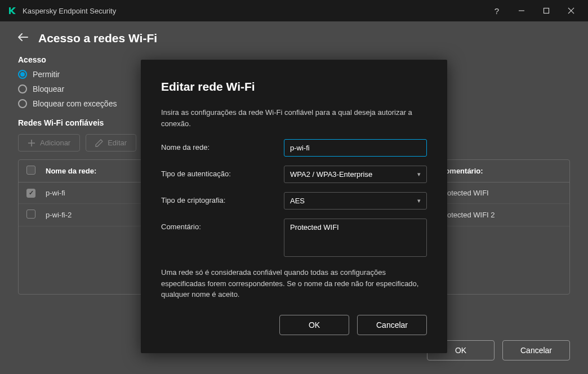 The height and width of the screenshot is (374, 588). I want to click on auth-type-value: WPA2 / WPA3-Enterprise, so click(331, 175).